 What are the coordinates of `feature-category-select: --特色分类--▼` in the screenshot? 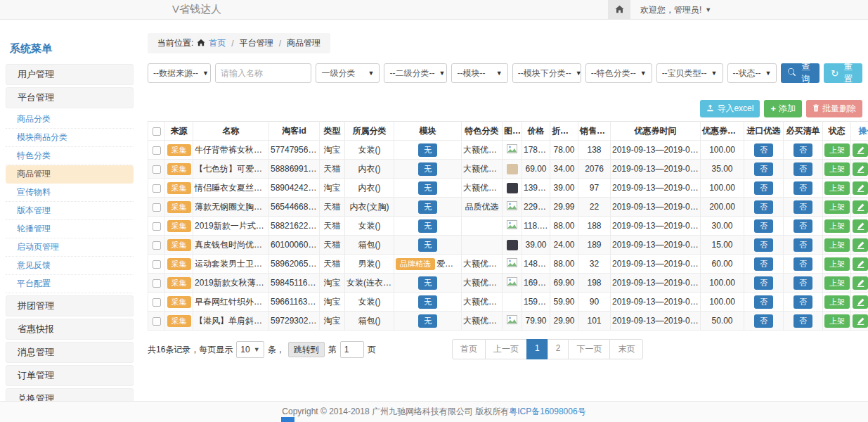 It's located at (618, 73).